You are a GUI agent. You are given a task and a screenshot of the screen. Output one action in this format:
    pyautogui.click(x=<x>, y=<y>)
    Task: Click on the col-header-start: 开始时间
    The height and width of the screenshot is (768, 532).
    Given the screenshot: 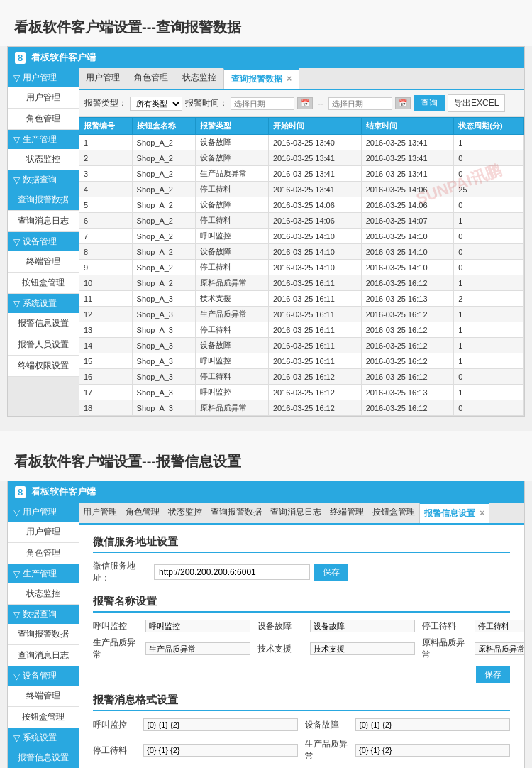 What is the action you would take?
    pyautogui.click(x=315, y=126)
    